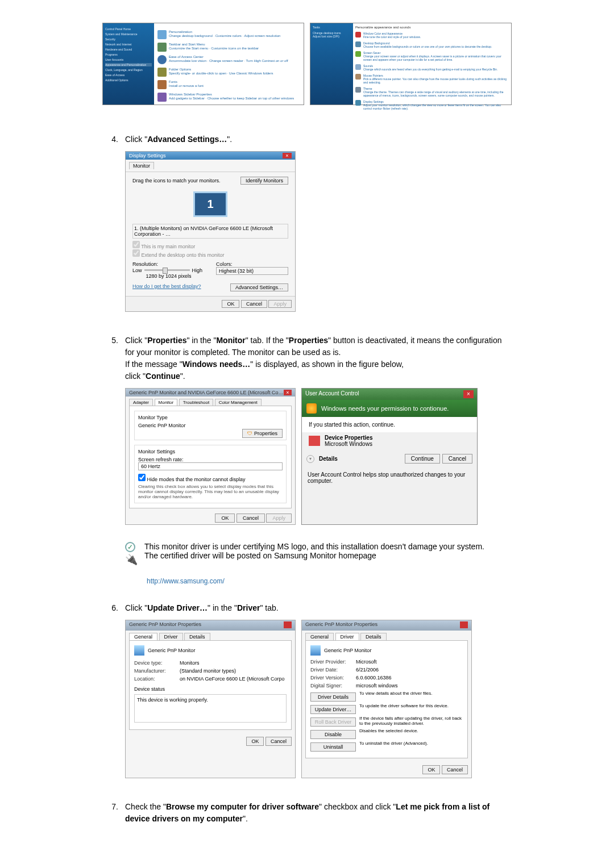 The width and height of the screenshot is (614, 868). Describe the element at coordinates (210, 457) in the screenshot. I see `monitor-properties-dialog: Generic PnP Monitor and NVIDIA GeForce 6…` at that location.